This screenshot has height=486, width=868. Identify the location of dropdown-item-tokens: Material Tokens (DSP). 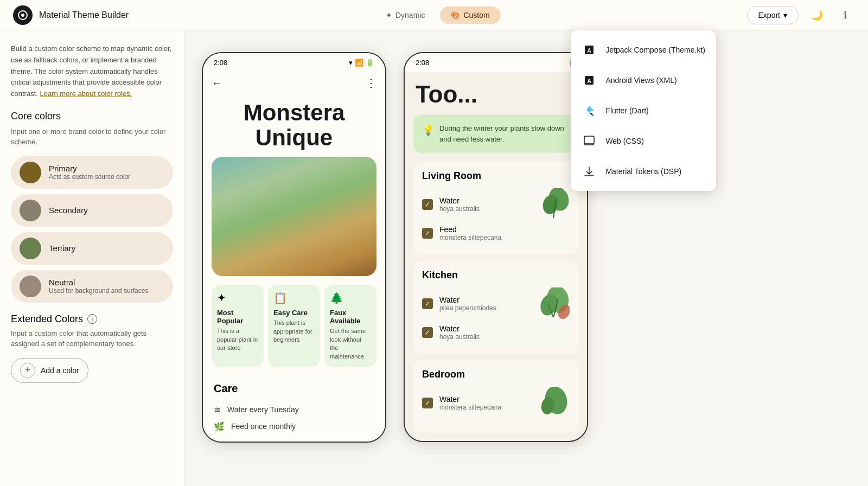
(643, 171).